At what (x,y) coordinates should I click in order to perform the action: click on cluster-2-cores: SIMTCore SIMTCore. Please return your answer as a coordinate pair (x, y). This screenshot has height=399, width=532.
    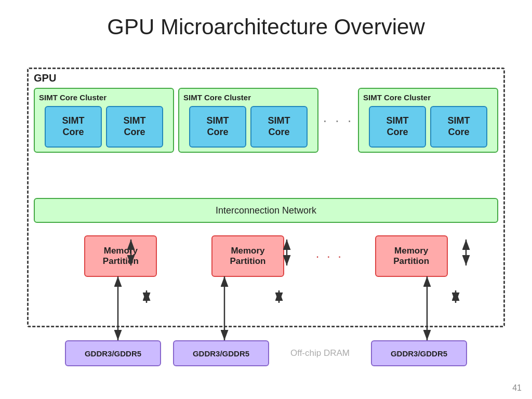
    Looking at the image, I should click on (248, 127).